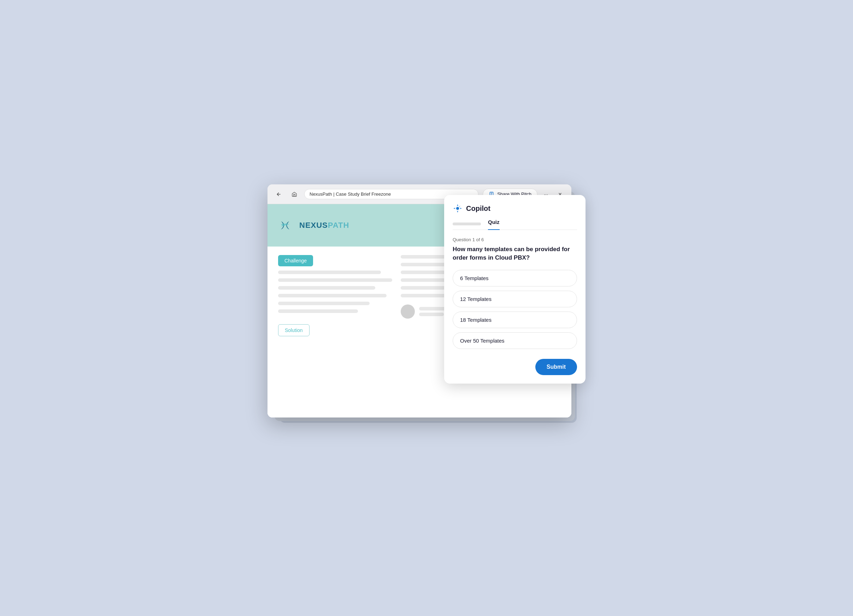 The width and height of the screenshot is (853, 616). What do you see at coordinates (314, 226) in the screenshot?
I see `nexuspath-logo: NEXUSPATH` at bounding box center [314, 226].